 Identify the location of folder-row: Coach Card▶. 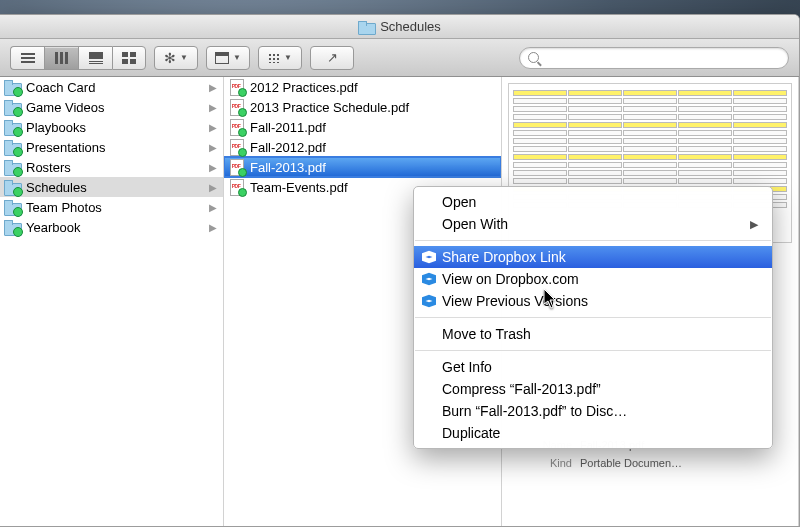
(112, 87).